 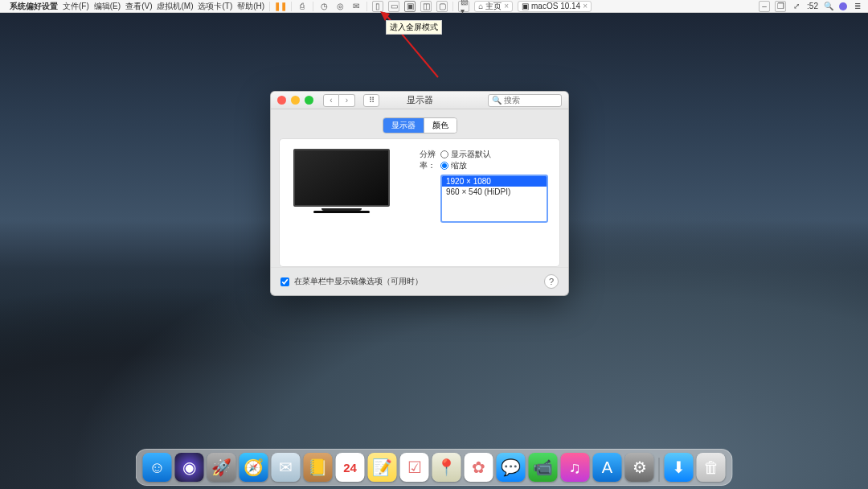 What do you see at coordinates (426, 6) in the screenshot?
I see `layout3-icon: ◫` at bounding box center [426, 6].